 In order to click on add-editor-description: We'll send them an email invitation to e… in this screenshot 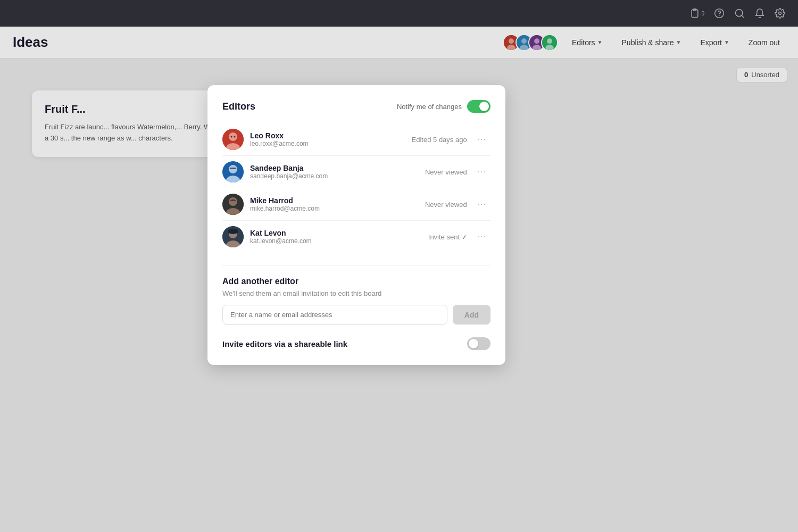, I will do `click(356, 294)`.